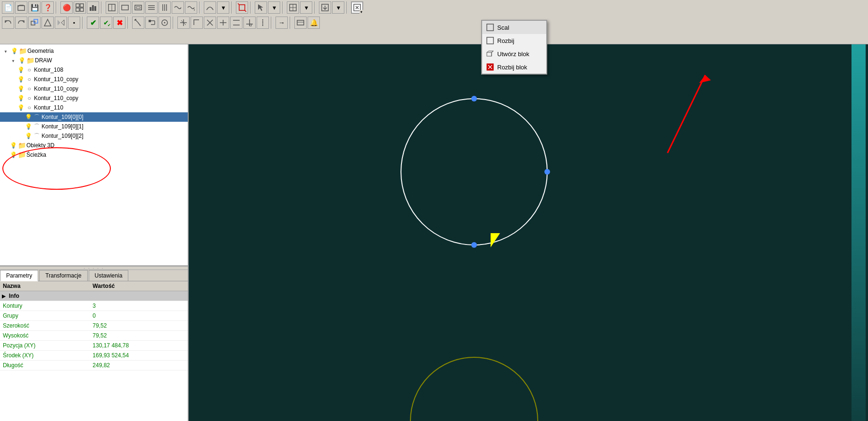  Describe the element at coordinates (191, 8) in the screenshot. I see `tool-dropdown` at that location.